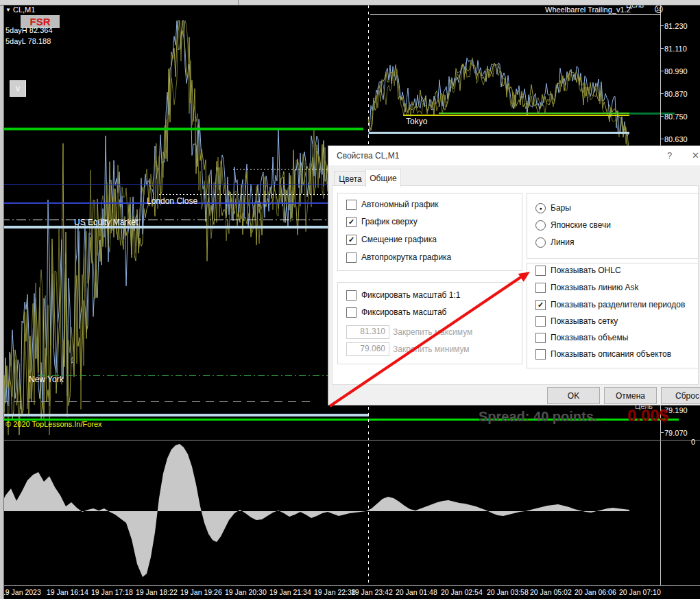 Image resolution: width=700 pixels, height=599 pixels. I want to click on price-label: 80.870, so click(676, 94).